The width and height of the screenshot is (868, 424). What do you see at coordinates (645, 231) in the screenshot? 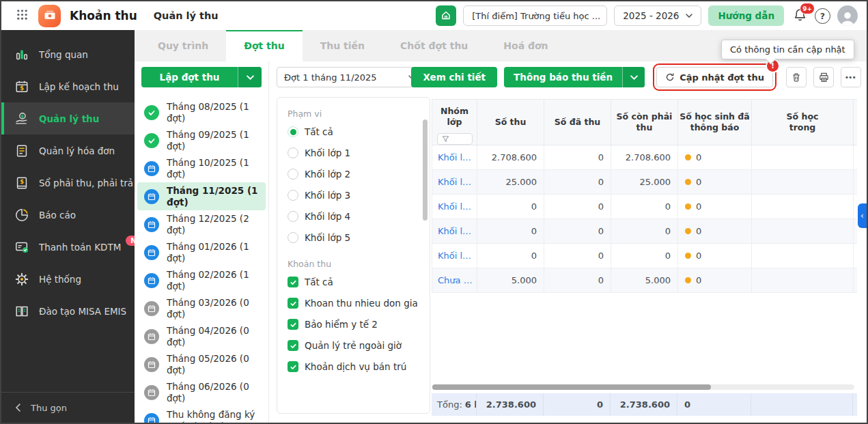
I see `table-row: Khối lớp 4 0 0 0 0` at bounding box center [645, 231].